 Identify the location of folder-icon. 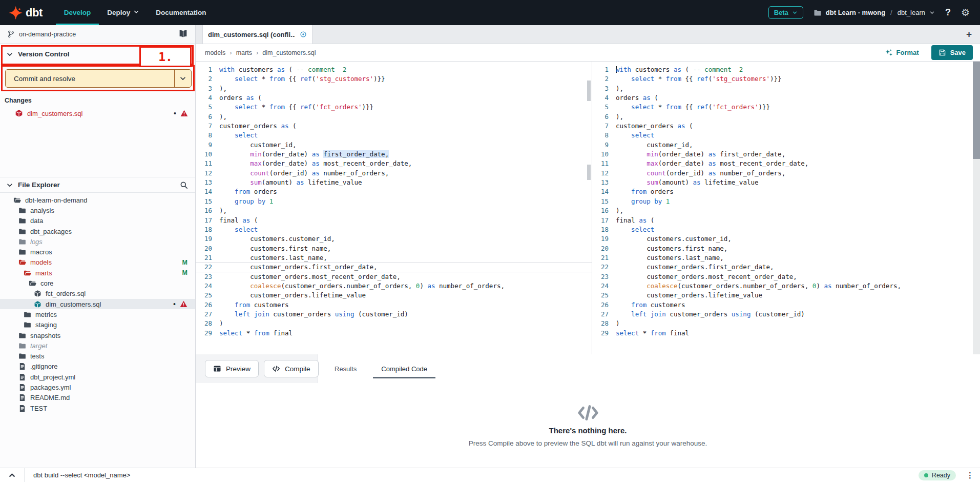
(23, 335).